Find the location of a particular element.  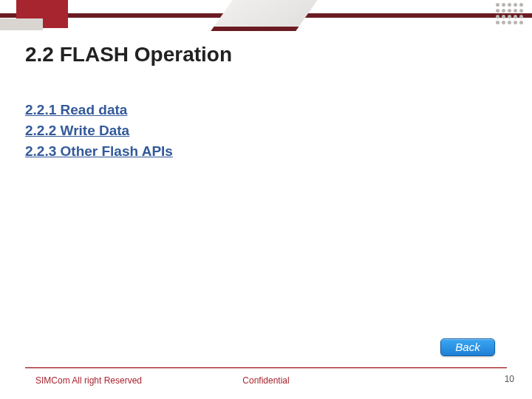

toc-list: 2.2.1 Read data 2.2.2 Write Data 2.2.3 O… is located at coordinates (99, 133).